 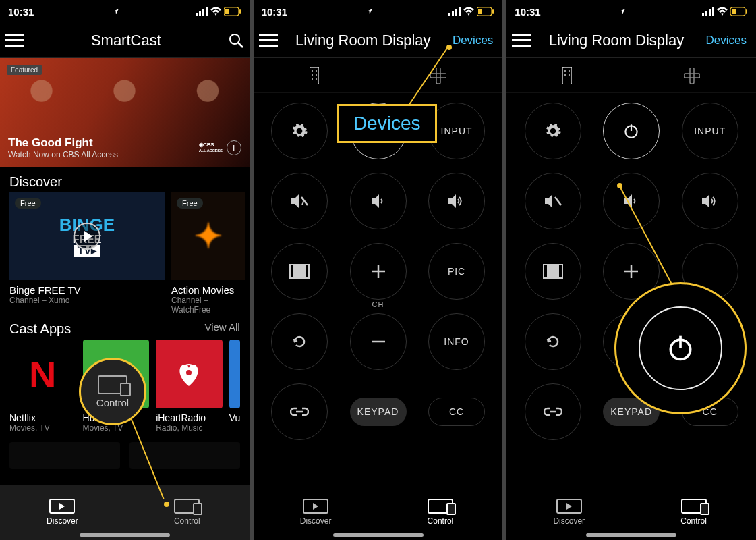 I want to click on info-button, so click(x=710, y=342).